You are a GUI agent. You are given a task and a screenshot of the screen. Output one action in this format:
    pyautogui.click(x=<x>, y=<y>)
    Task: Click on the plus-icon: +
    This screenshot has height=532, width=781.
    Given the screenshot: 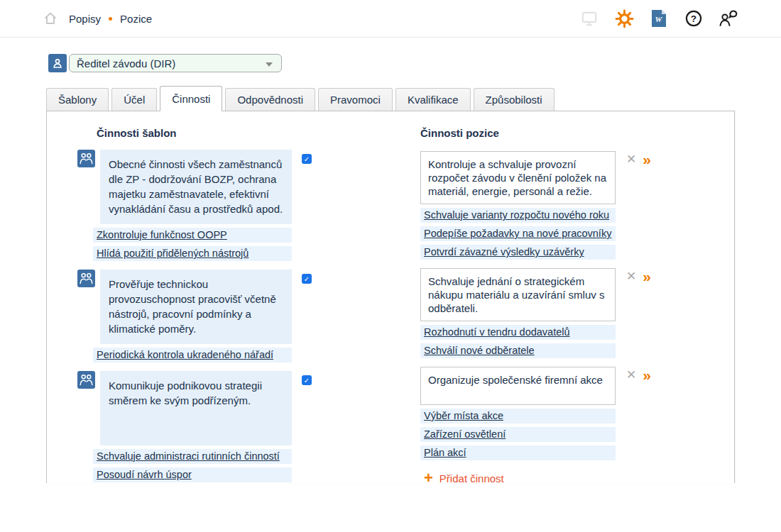 What is the action you would take?
    pyautogui.click(x=429, y=477)
    